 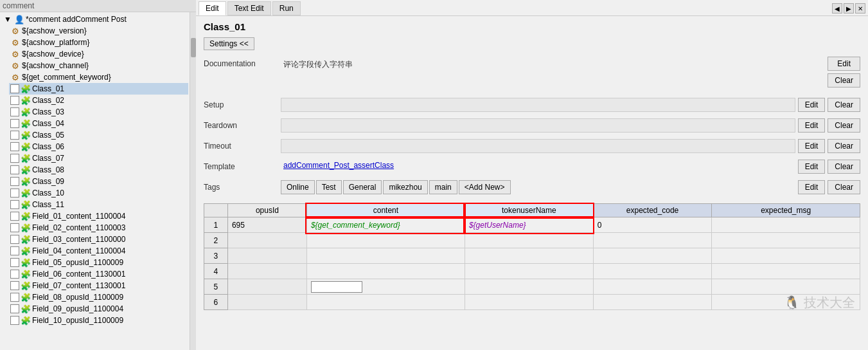 I want to click on documentation-edit-button: Edit, so click(x=844, y=64).